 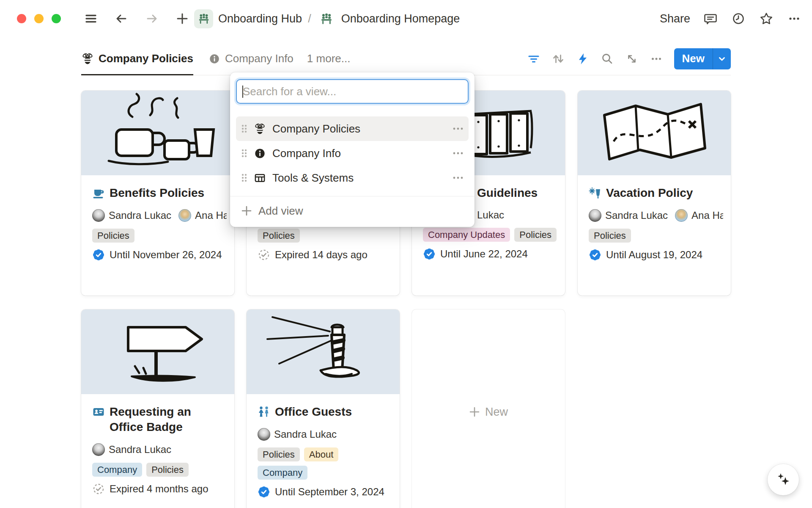 I want to click on card-cover-lighthouse-illustration, so click(x=323, y=352).